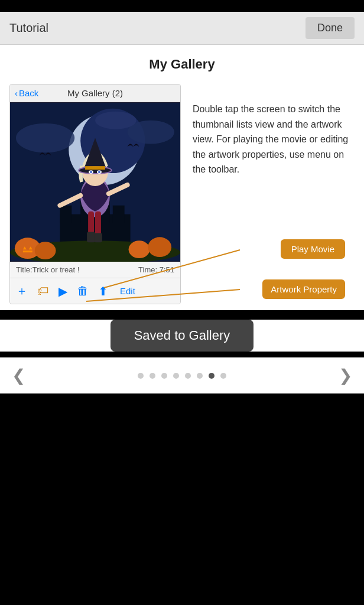 Image resolution: width=364 pixels, height=605 pixels. Describe the element at coordinates (95, 182) in the screenshot. I see `artwork-container` at that location.